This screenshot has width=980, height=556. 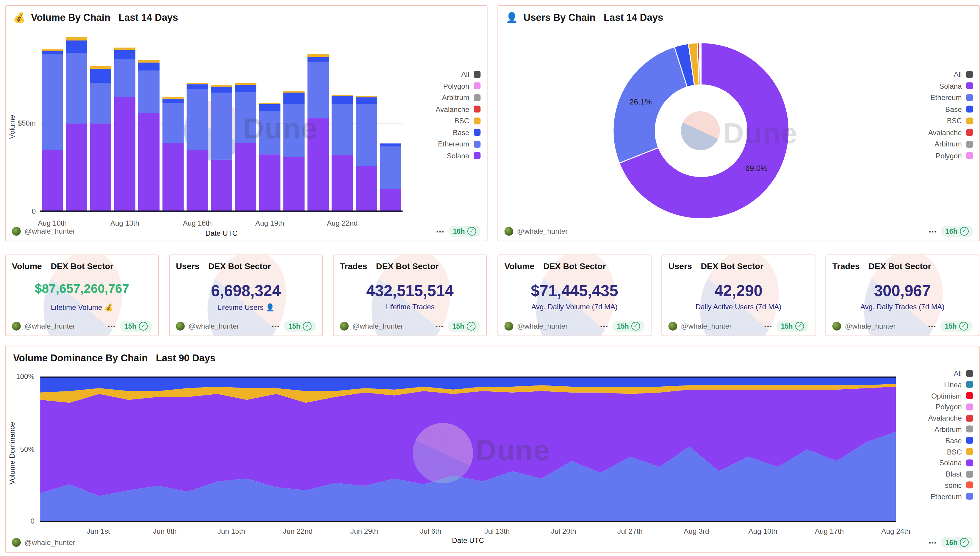 I want to click on card-metric: Users, so click(x=680, y=266).